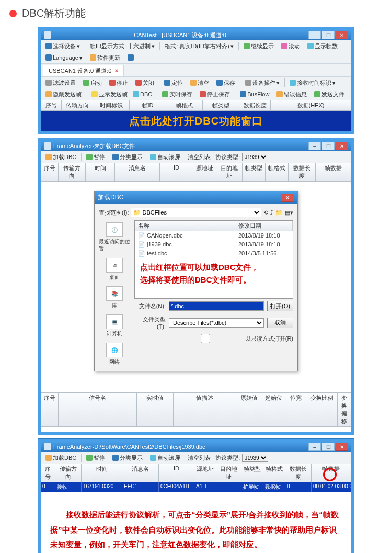  What do you see at coordinates (280, 306) in the screenshot?
I see `open-button: 打开(O)` at bounding box center [280, 306].